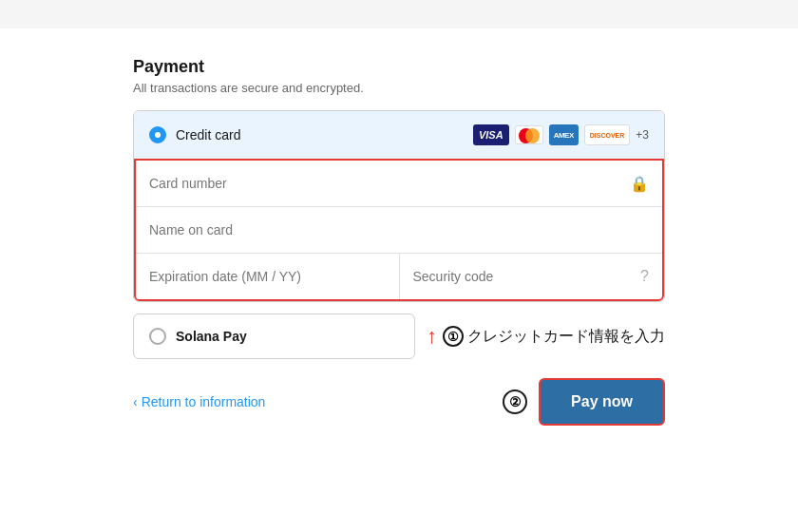 This screenshot has height=532, width=798. Describe the element at coordinates (545, 336) in the screenshot. I see `step1-annotation: ↑ ① クレジットカード情報を入力` at that location.